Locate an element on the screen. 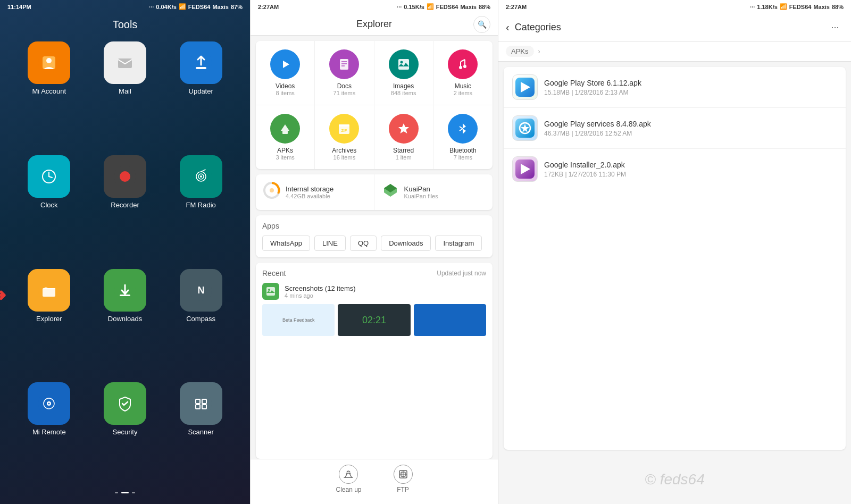  gplay-store-size: 15.18MB is located at coordinates (557, 93).